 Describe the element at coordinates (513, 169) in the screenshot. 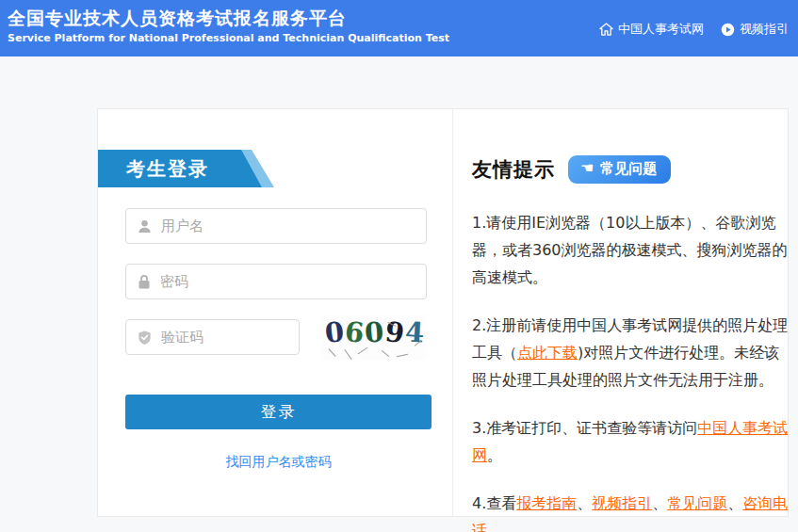

I see `tips-heading: 友情提示` at that location.